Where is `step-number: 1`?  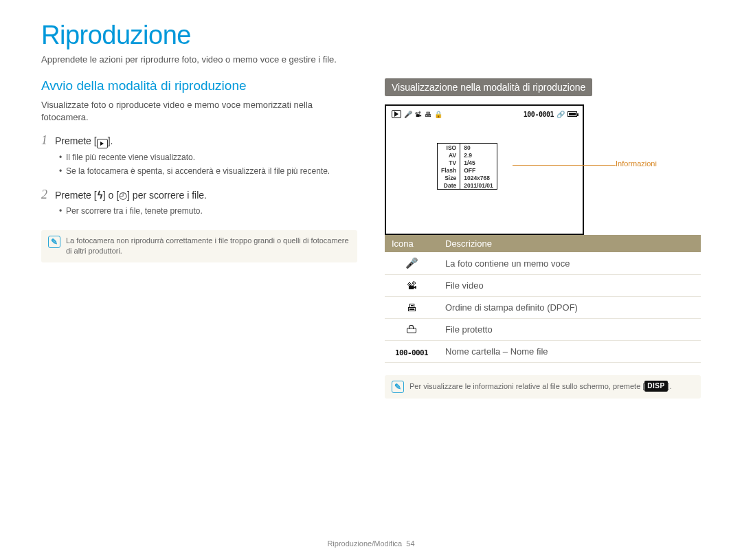
step-number: 1 is located at coordinates (48, 140).